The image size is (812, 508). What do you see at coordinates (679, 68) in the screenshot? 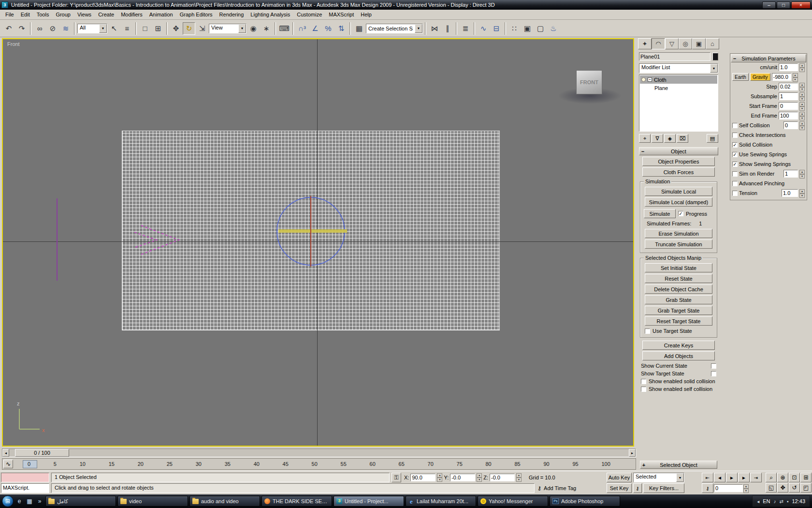
I see `modifier-list-dropdown: Modifier List ▼` at bounding box center [679, 68].